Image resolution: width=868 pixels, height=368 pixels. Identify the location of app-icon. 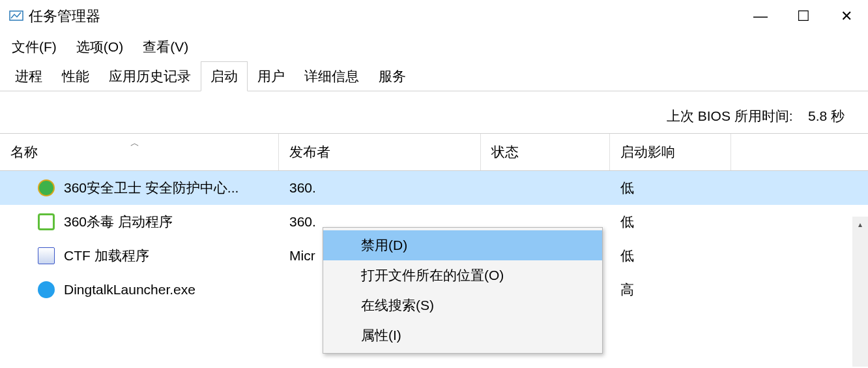
(16, 16).